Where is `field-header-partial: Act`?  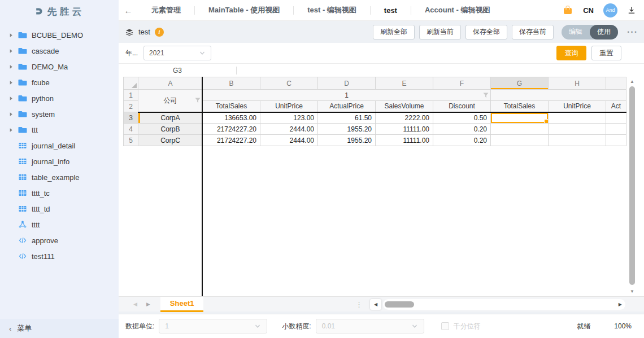 field-header-partial: Act is located at coordinates (616, 107).